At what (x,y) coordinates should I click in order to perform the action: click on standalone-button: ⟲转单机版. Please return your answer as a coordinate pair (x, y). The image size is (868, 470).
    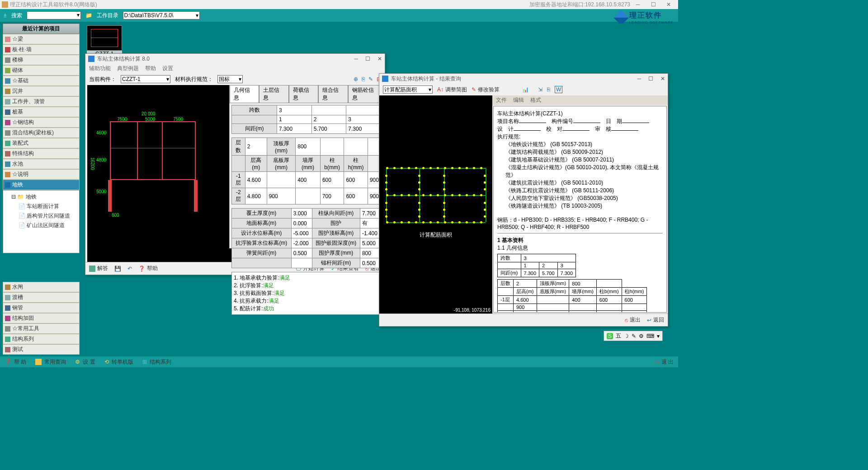
    Looking at the image, I should click on (119, 362).